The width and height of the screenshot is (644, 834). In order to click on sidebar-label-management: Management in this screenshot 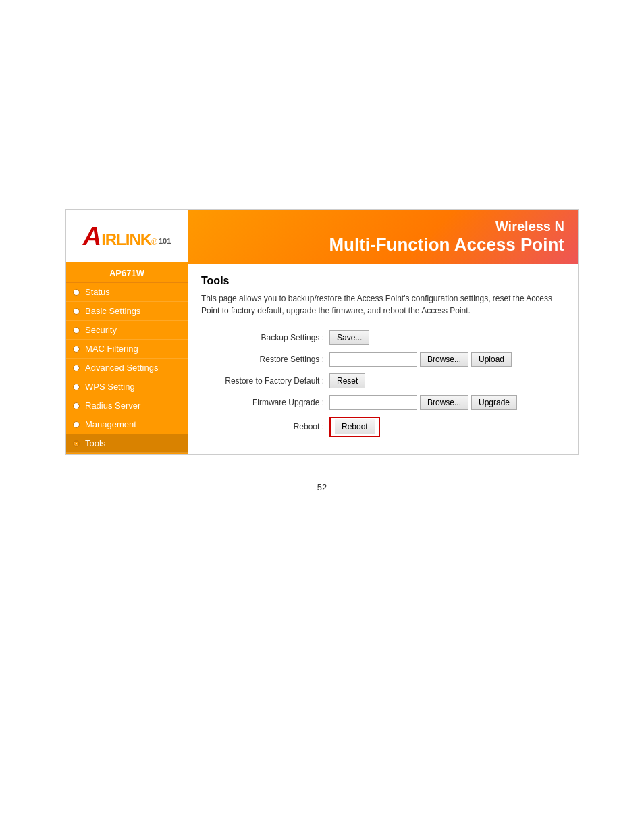, I will do `click(111, 424)`.